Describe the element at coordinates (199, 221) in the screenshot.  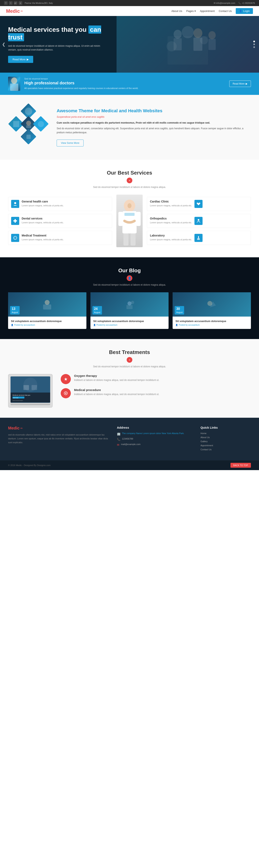
I see `service-card-orthopedics: Orthopedics Lorem ipsum magna, vehicula …` at that location.